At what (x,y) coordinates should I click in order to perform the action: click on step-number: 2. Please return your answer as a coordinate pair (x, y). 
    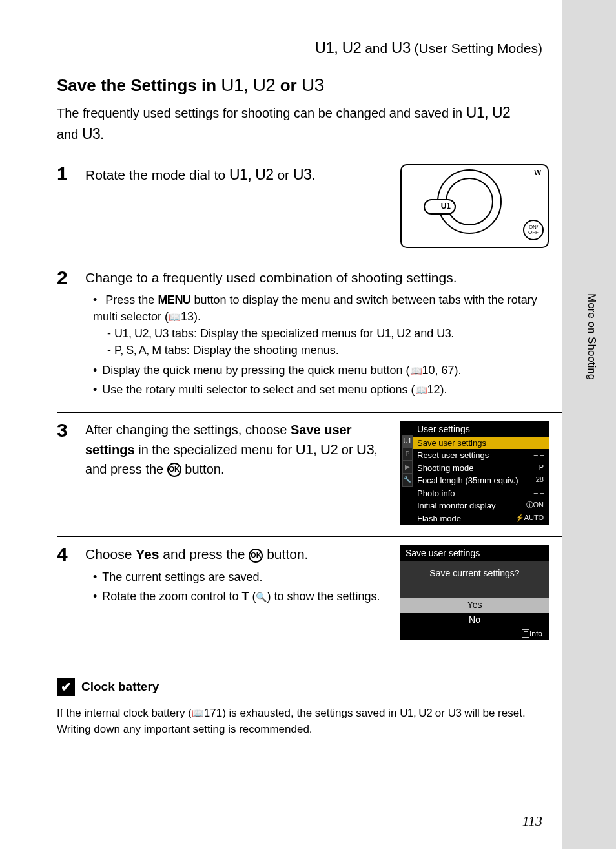
    Looking at the image, I should click on (71, 335).